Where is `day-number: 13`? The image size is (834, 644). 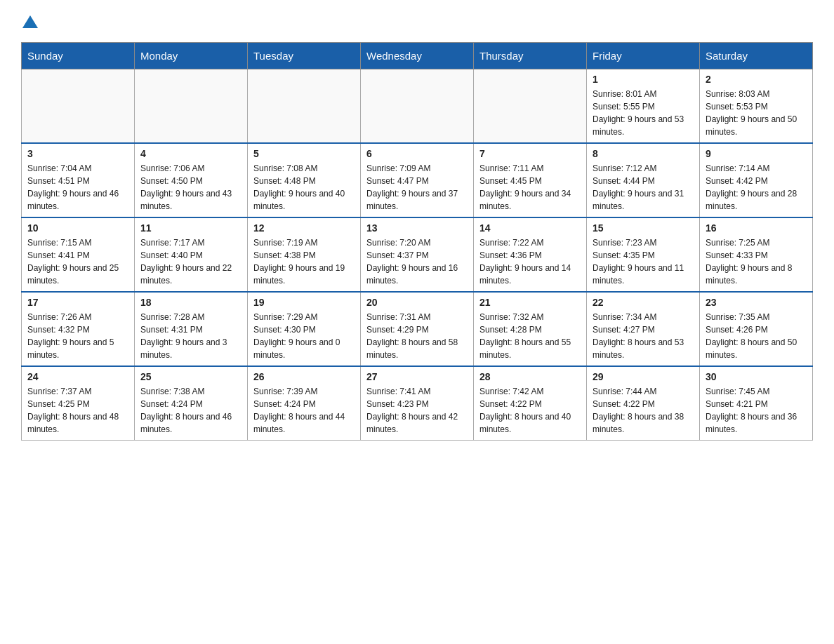
day-number: 13 is located at coordinates (417, 228).